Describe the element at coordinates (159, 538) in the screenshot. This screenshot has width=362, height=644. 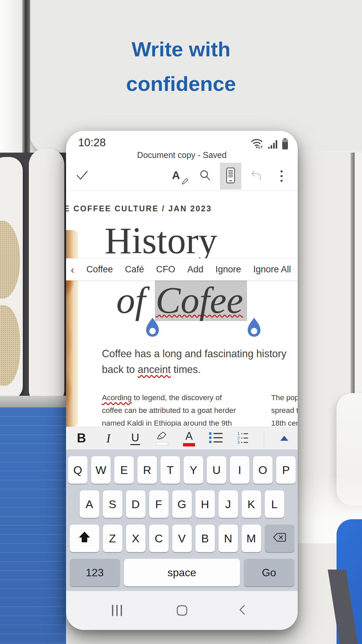
I see `key-c: C` at that location.